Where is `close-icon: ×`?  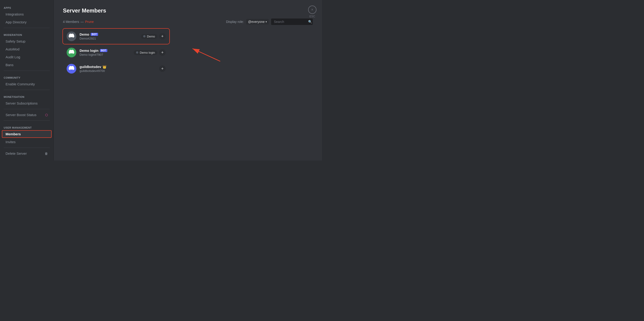 close-icon: × is located at coordinates (312, 10).